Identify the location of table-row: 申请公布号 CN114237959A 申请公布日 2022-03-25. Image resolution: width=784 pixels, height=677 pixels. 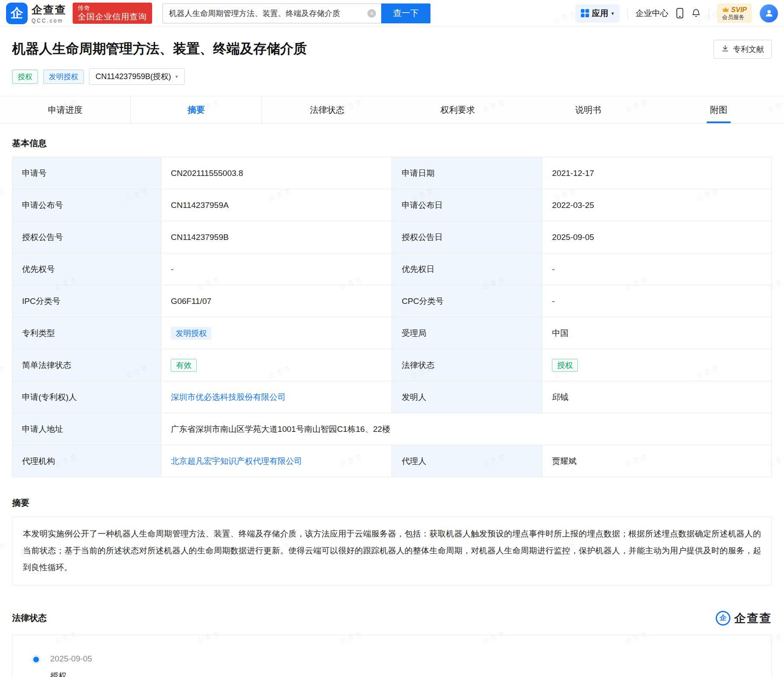
(392, 205).